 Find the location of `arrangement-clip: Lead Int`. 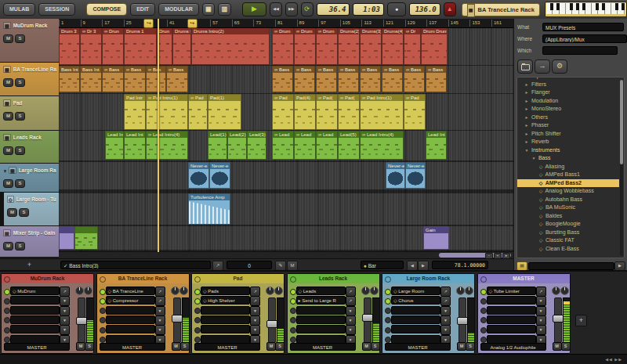

arrangement-clip: Lead Int is located at coordinates (114, 146).